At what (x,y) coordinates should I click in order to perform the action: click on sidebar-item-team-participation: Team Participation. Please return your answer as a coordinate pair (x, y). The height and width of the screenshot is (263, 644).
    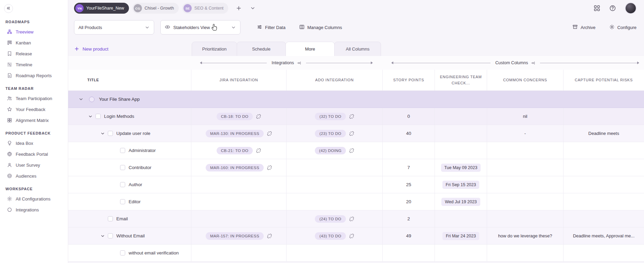
    Looking at the image, I should click on (34, 98).